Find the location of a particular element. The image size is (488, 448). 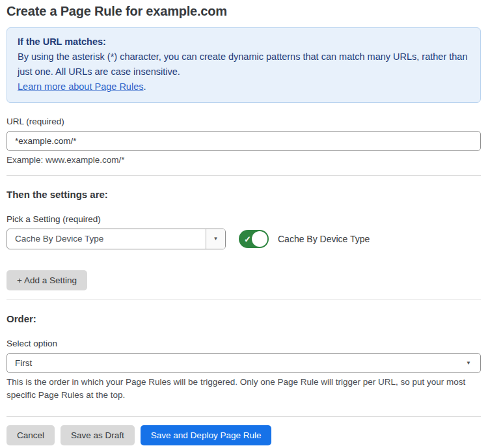

cancel-button: Cancel is located at coordinates (31, 435).